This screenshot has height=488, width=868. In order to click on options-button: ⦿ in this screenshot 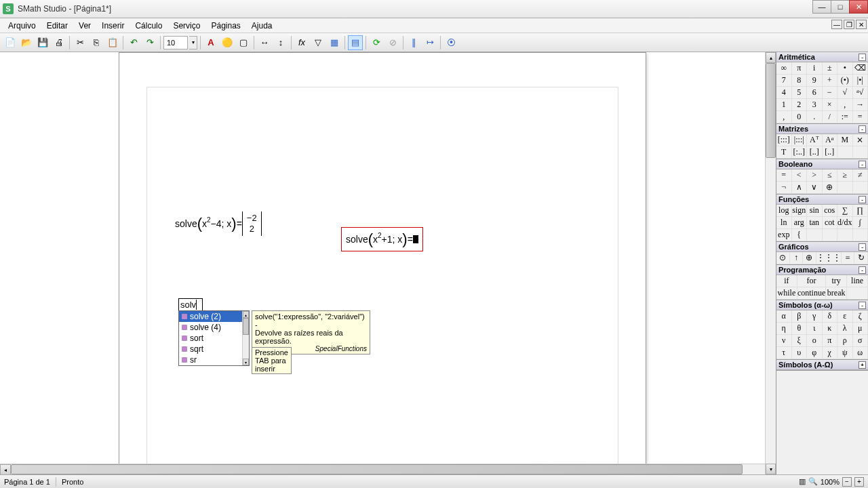, I will do `click(451, 43)`.